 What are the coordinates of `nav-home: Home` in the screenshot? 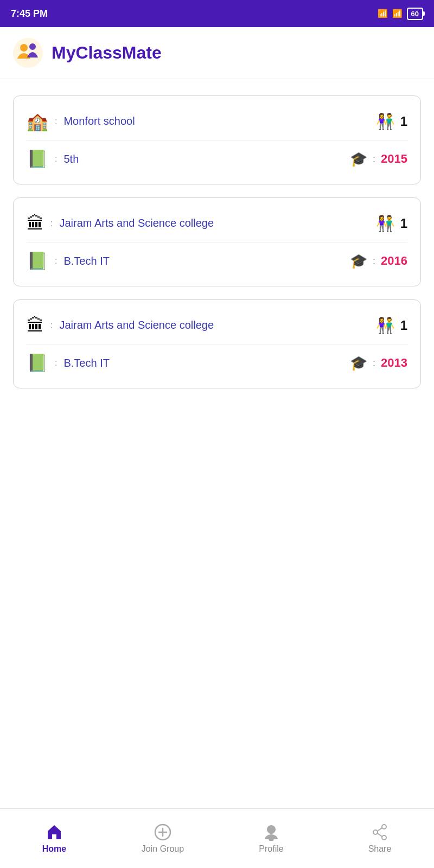 It's located at (54, 839).